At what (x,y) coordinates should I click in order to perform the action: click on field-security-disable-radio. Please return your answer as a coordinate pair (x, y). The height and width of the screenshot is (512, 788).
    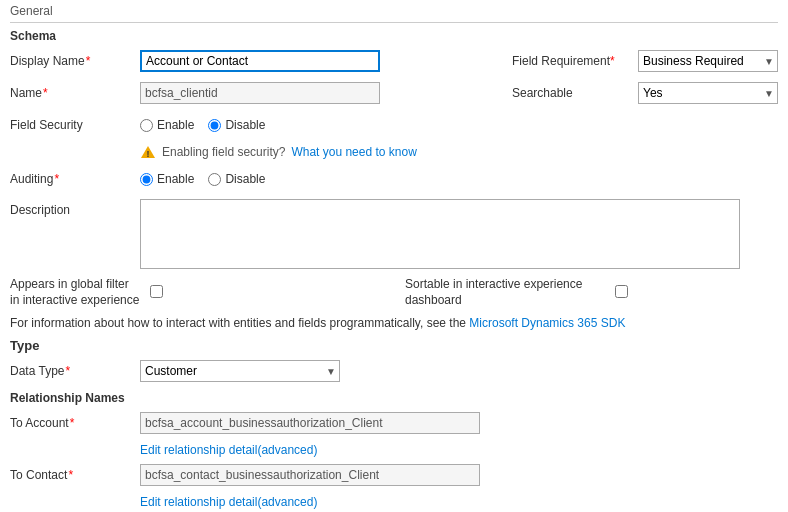
    Looking at the image, I should click on (214, 126).